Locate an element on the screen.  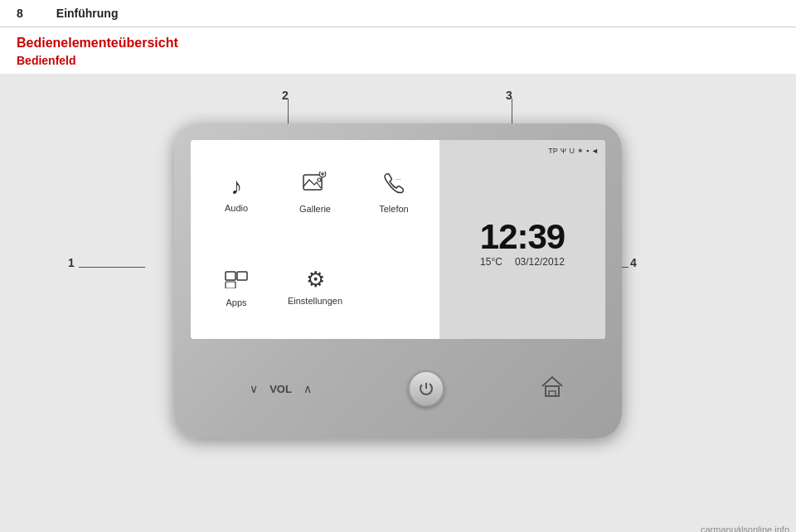
status-batt: ▪ is located at coordinates (587, 151).